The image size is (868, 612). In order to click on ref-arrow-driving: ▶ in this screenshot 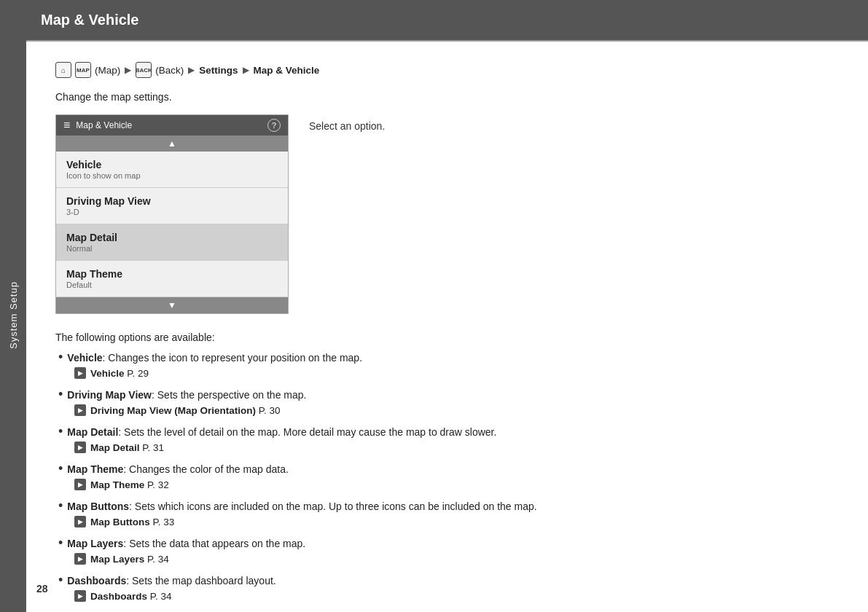, I will do `click(80, 410)`.